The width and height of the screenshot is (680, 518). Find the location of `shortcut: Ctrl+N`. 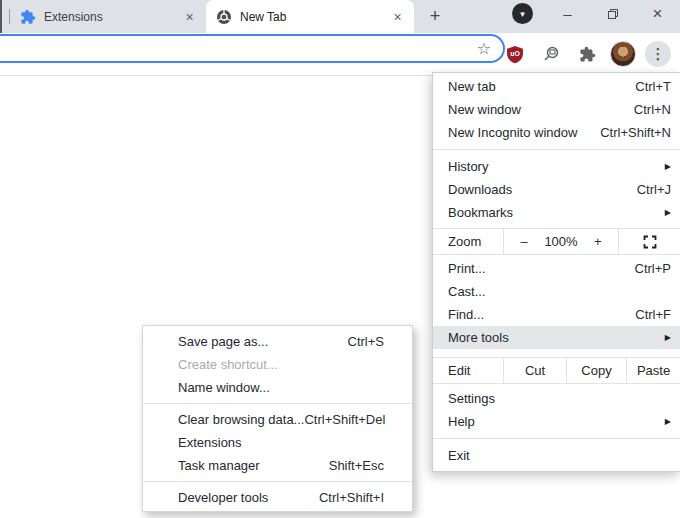

shortcut: Ctrl+N is located at coordinates (652, 110).